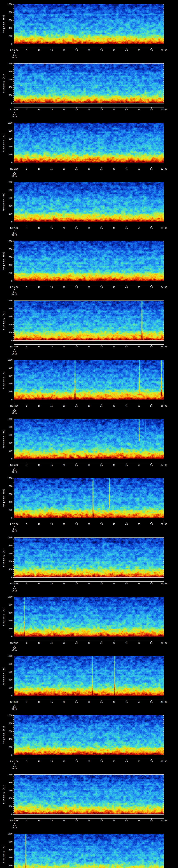 The image size is (178, 868). Describe the element at coordinates (3, 557) in the screenshot. I see `freq-axis-title: Frequency (Hz)` at that location.